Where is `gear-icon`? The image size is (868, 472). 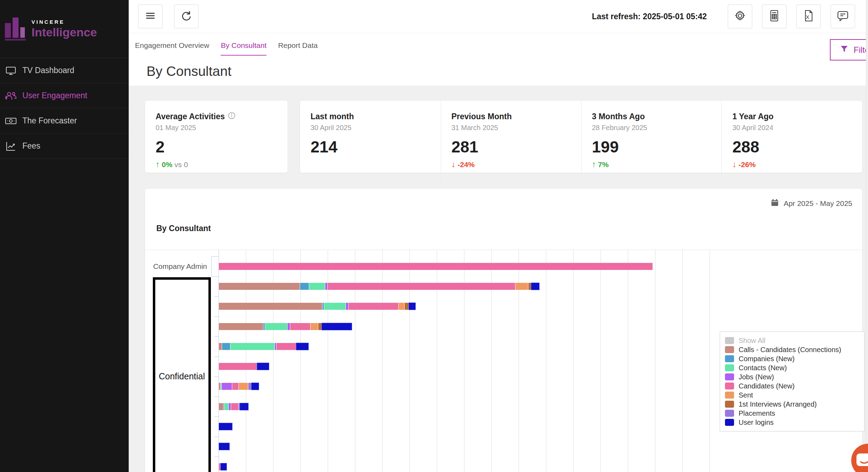 gear-icon is located at coordinates (740, 16).